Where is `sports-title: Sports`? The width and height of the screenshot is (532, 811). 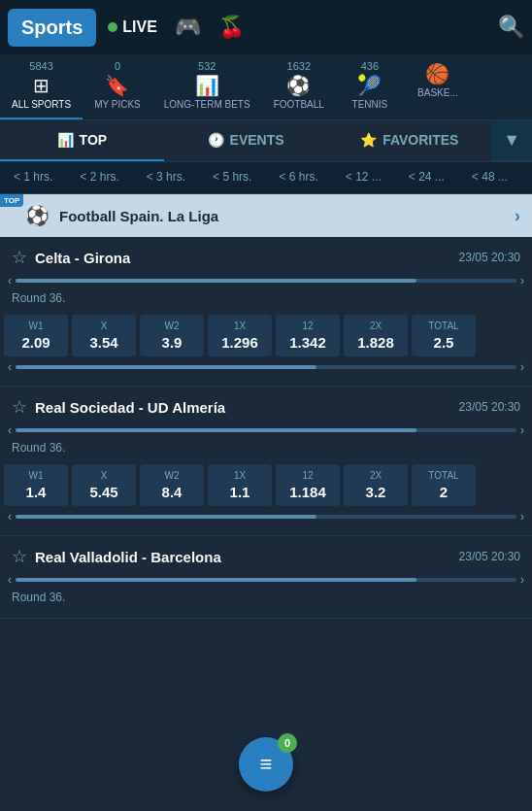
sports-title: Sports is located at coordinates (52, 27).